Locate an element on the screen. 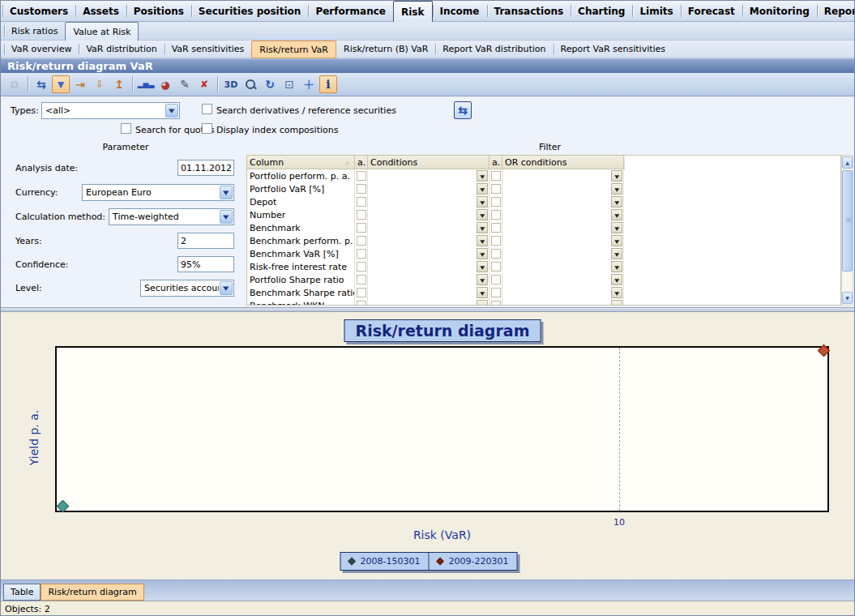 The image size is (855, 616). var-tab: Report VaR distribution is located at coordinates (494, 49).